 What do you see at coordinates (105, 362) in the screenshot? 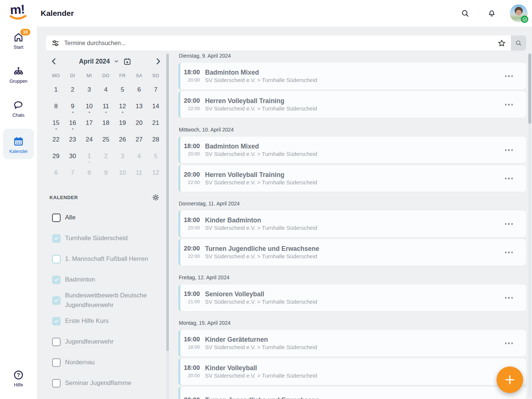
I see `calendar-filter-item: Nordernau` at bounding box center [105, 362].